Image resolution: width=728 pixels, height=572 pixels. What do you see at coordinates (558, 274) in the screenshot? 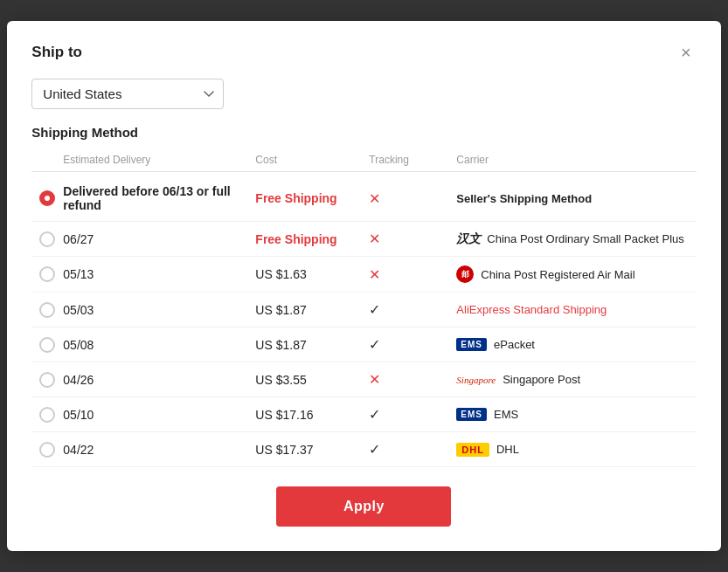
I see `carrier-name: China Post Registered Air Mail` at bounding box center [558, 274].